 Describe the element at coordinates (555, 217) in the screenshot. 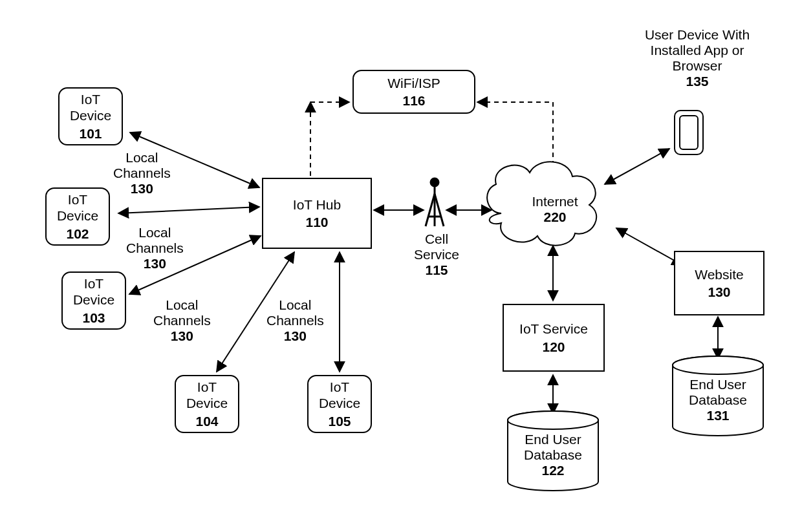

I see `label-number: 220` at that location.